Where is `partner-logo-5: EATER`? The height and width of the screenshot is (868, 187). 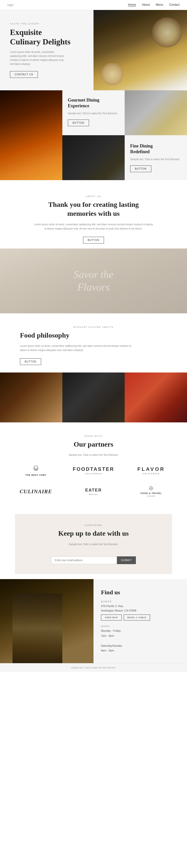 partner-logo-5: EATER is located at coordinates (94, 490).